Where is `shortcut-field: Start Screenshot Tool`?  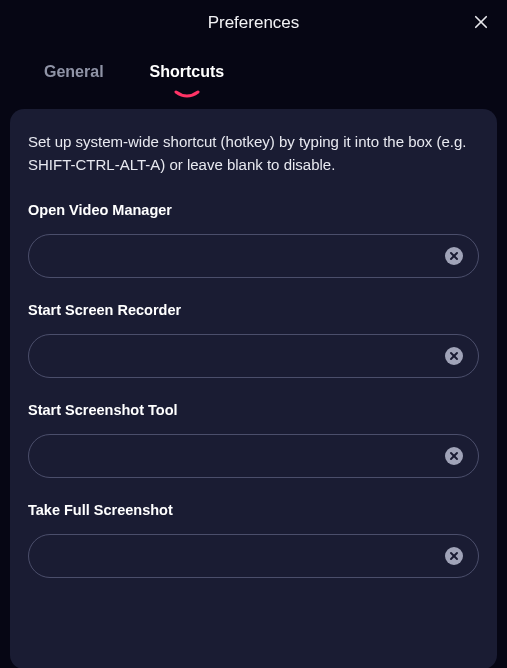 shortcut-field: Start Screenshot Tool is located at coordinates (254, 440).